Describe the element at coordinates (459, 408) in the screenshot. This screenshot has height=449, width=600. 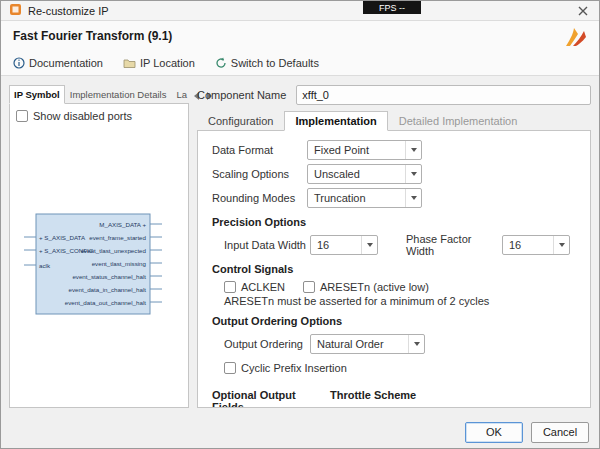
I see `throttle-scheme-row: Non Real Time Real Time` at that location.